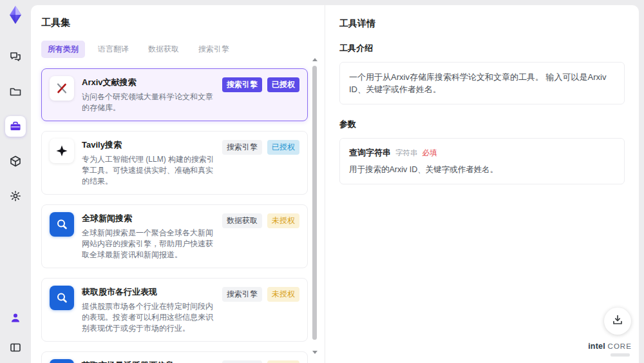 This screenshot has height=363, width=644. Describe the element at coordinates (482, 153) in the screenshot. I see `param-head: 查询字符串 字符串 必填` at that location.